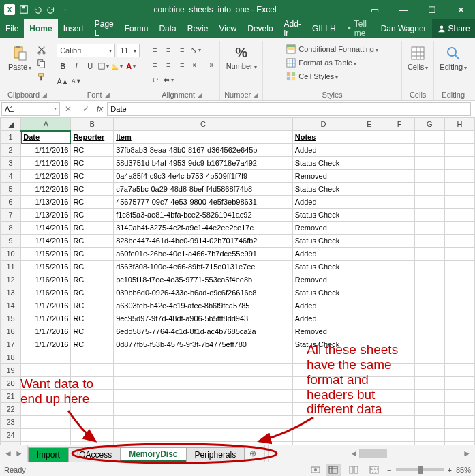  I want to click on row-header: 8, so click(11, 228).